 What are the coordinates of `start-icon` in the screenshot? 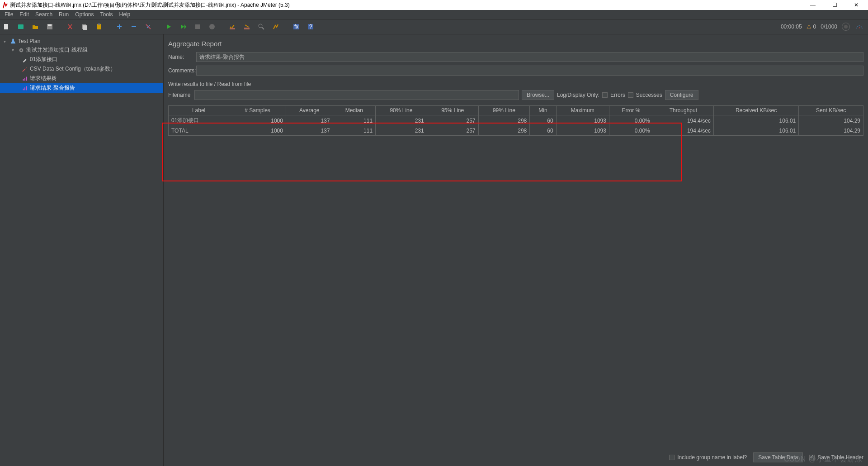 It's located at (169, 27).